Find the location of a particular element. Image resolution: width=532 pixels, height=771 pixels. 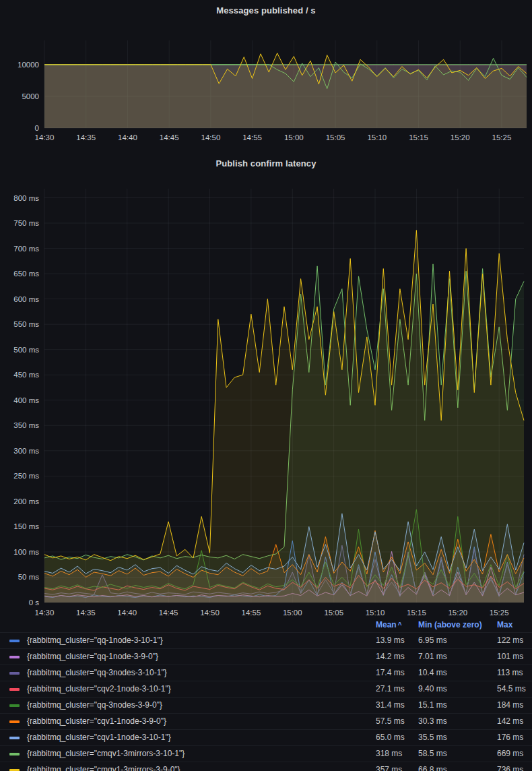

y-tick-label: 10000 is located at coordinates (28, 65).